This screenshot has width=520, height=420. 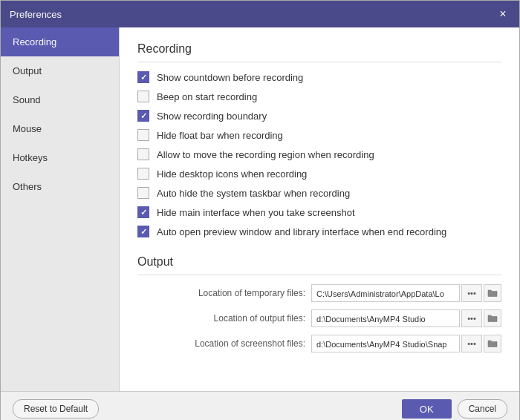 What do you see at coordinates (302, 232) in the screenshot?
I see `checkbox-autoopen-label: Auto open preview window and library int…` at bounding box center [302, 232].